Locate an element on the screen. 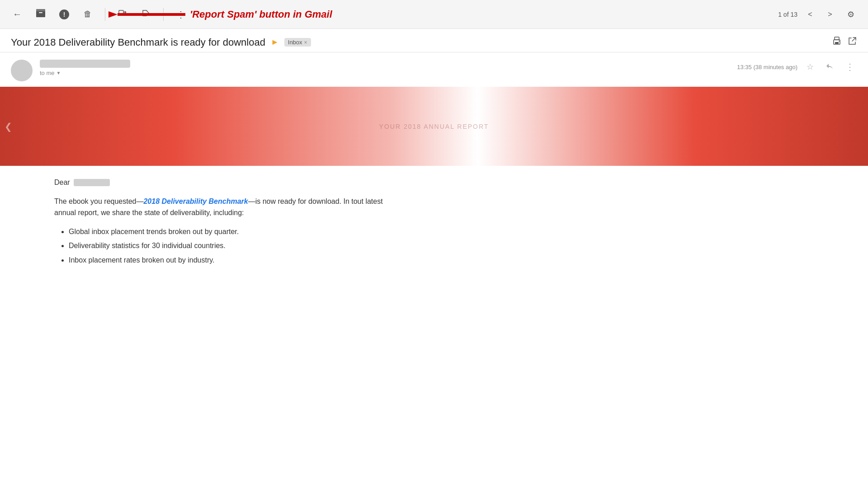  archive-button is located at coordinates (41, 14).